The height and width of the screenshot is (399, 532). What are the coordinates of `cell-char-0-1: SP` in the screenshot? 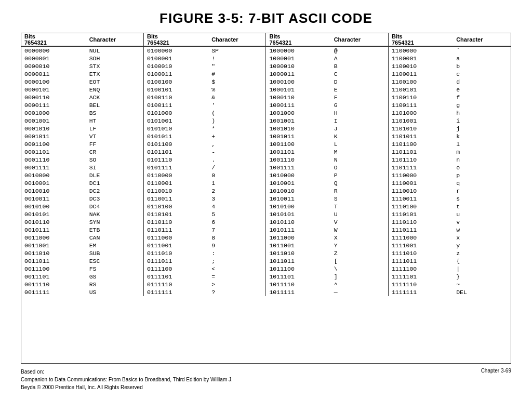 It's located at (237, 50).